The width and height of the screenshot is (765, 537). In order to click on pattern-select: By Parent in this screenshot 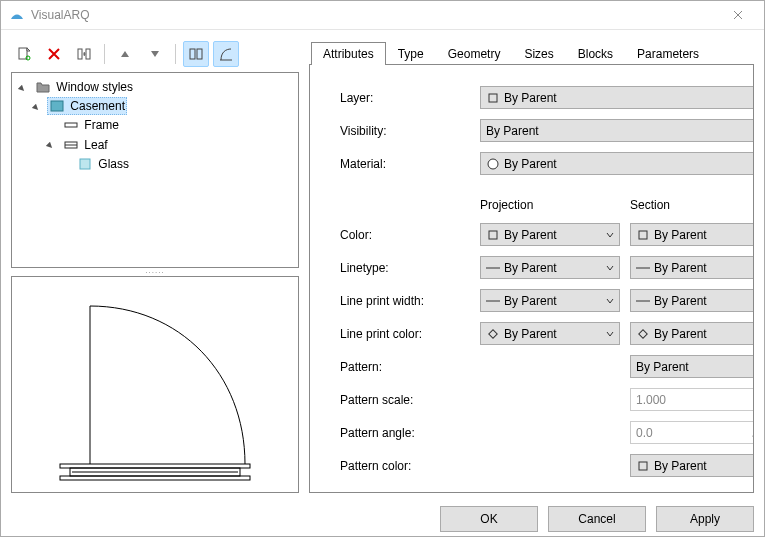, I will do `click(692, 366)`.